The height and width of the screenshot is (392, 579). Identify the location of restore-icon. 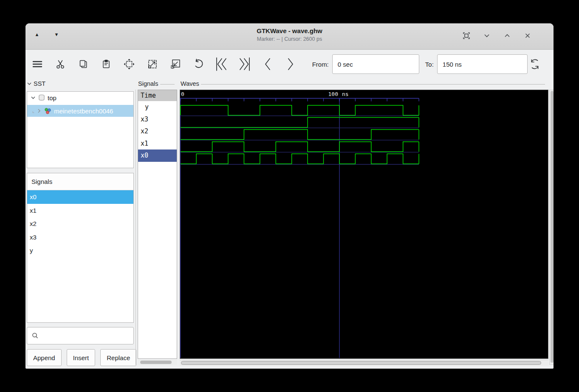
(507, 36).